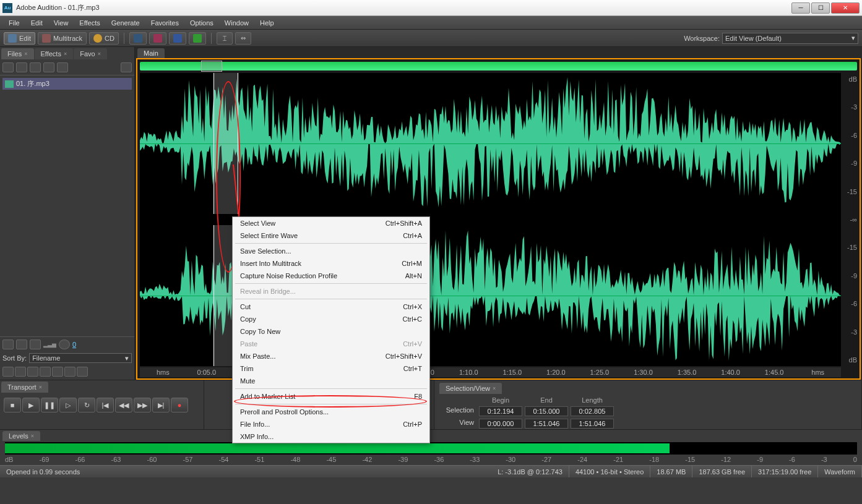 The height and width of the screenshot is (504, 862). I want to click on options-icon, so click(62, 67).